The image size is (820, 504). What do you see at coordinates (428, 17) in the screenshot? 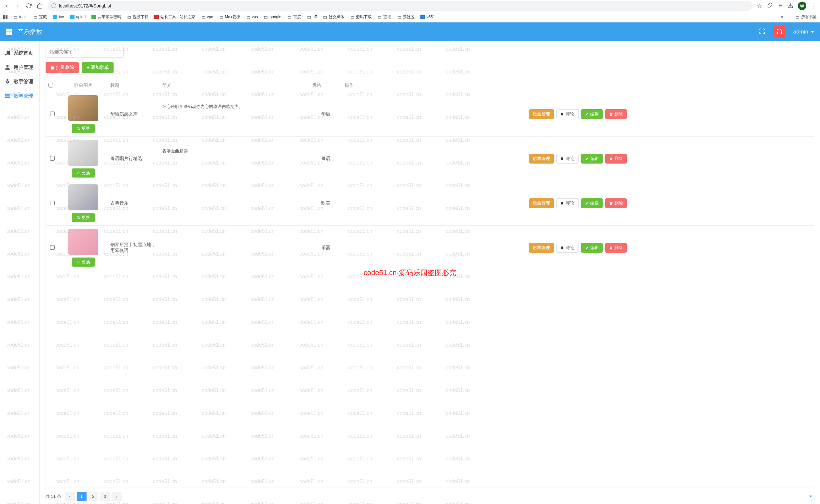
I see `bookmark-item: Av651` at bounding box center [428, 17].